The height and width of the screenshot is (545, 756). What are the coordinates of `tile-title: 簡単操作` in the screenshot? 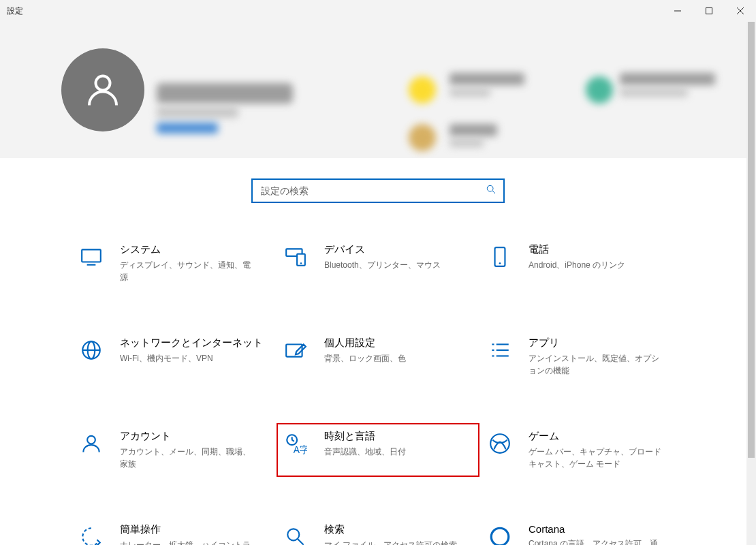 It's located at (188, 530).